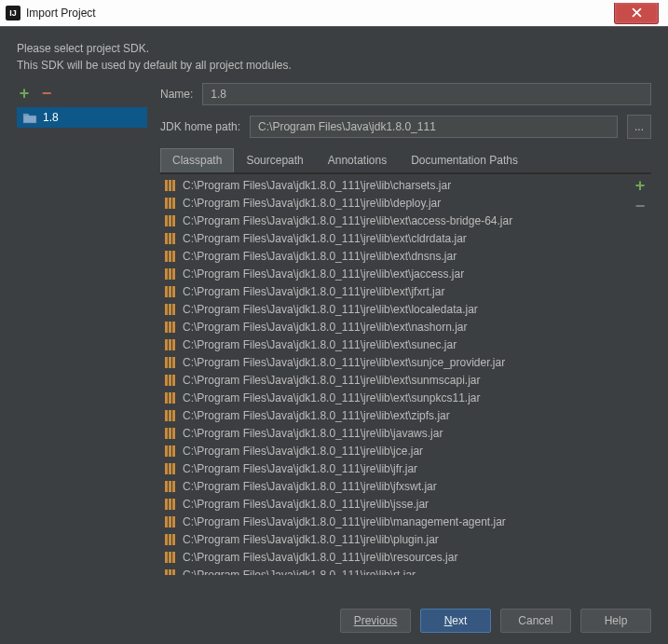 This screenshot has width=668, height=644. Describe the element at coordinates (334, 13) in the screenshot. I see `titlebar: IJ Import Project` at that location.